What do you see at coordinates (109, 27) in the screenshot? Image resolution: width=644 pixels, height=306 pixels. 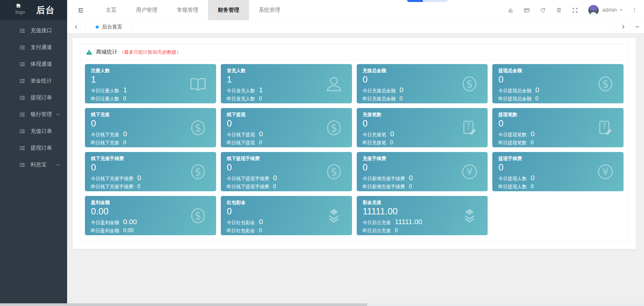 I see `tab-home: 后台首页` at bounding box center [109, 27].